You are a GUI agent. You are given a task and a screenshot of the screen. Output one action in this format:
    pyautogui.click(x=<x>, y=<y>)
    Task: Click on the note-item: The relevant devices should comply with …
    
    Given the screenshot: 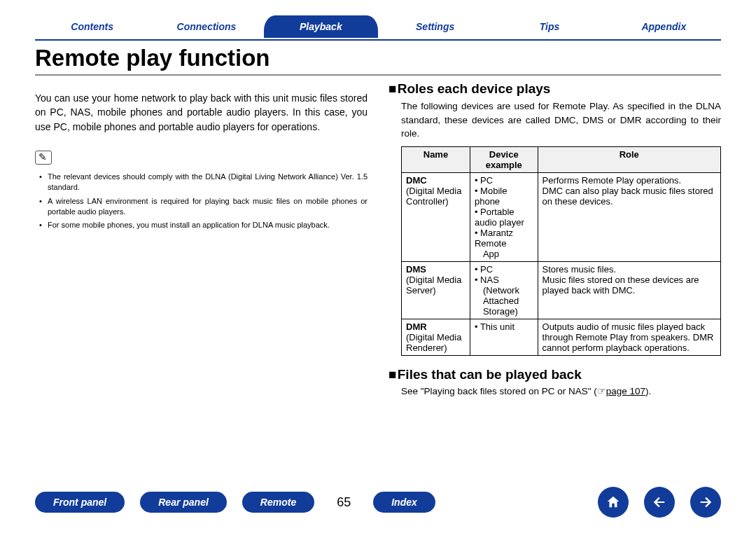 What is the action you would take?
    pyautogui.click(x=207, y=182)
    